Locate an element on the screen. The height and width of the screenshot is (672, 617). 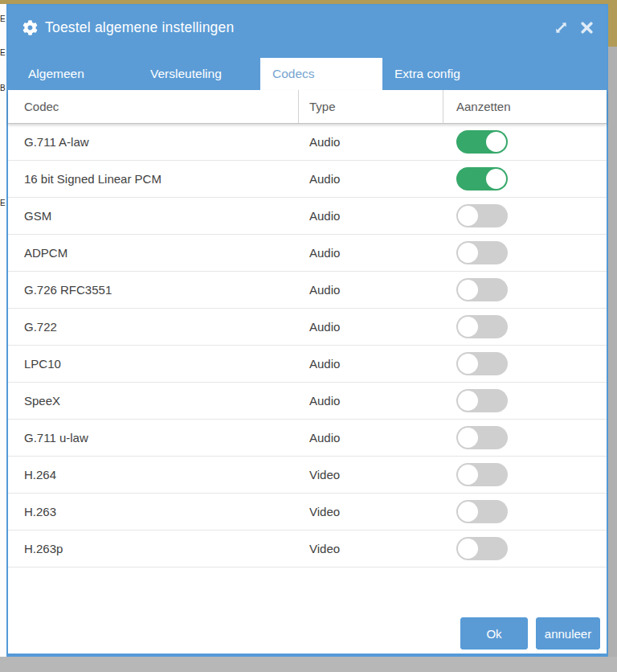
table-row: GSM Audio is located at coordinates (307, 216).